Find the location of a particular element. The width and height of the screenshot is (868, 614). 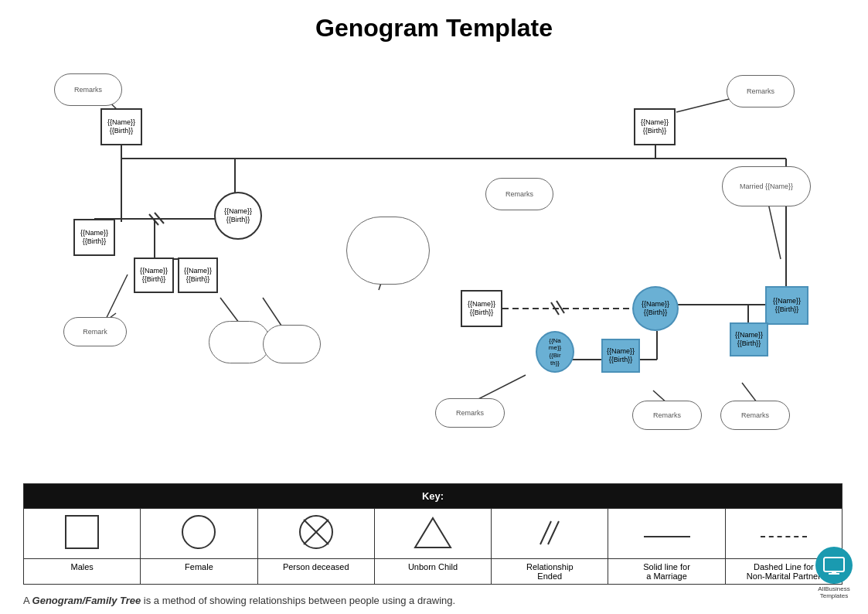

married-bubble: Married {{Name}} is located at coordinates (767, 186).